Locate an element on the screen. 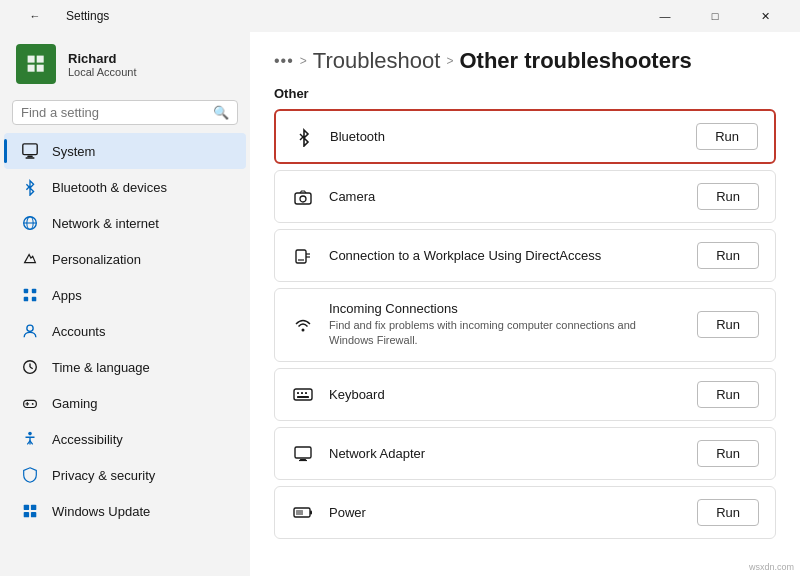 The width and height of the screenshot is (800, 576). titlebar-left: ← Settings is located at coordinates (60, 16).